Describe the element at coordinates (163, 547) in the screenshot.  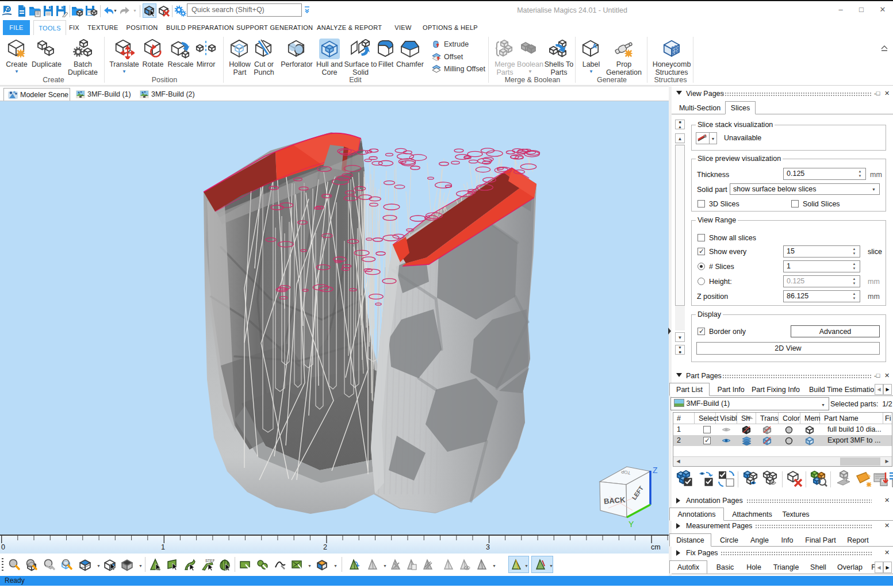
I see `svg-text: 1` at that location.